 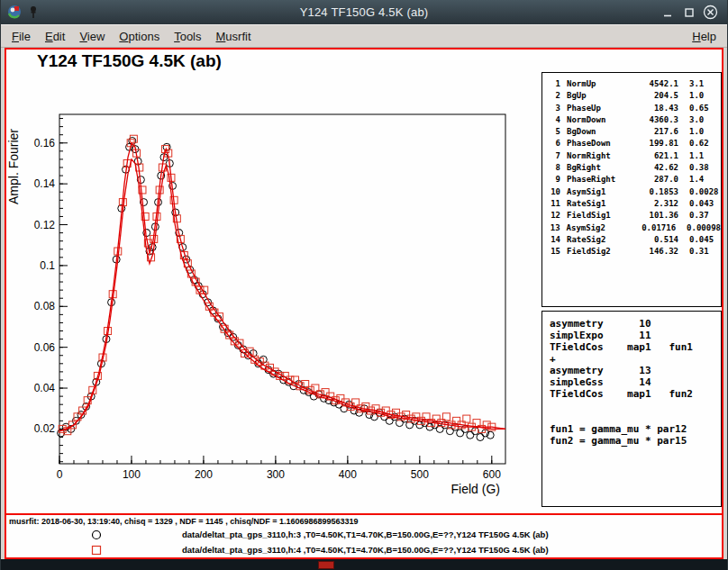 What do you see at coordinates (656, 85) in the screenshot?
I see `param-val: 4542.1` at bounding box center [656, 85].